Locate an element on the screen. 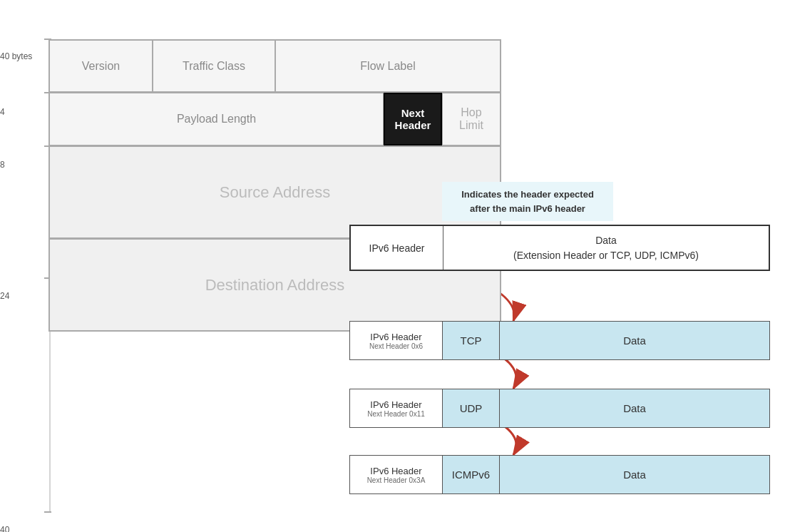 Image resolution: width=790 pixels, height=532 pixels. y-label-8: 8 is located at coordinates (3, 165).